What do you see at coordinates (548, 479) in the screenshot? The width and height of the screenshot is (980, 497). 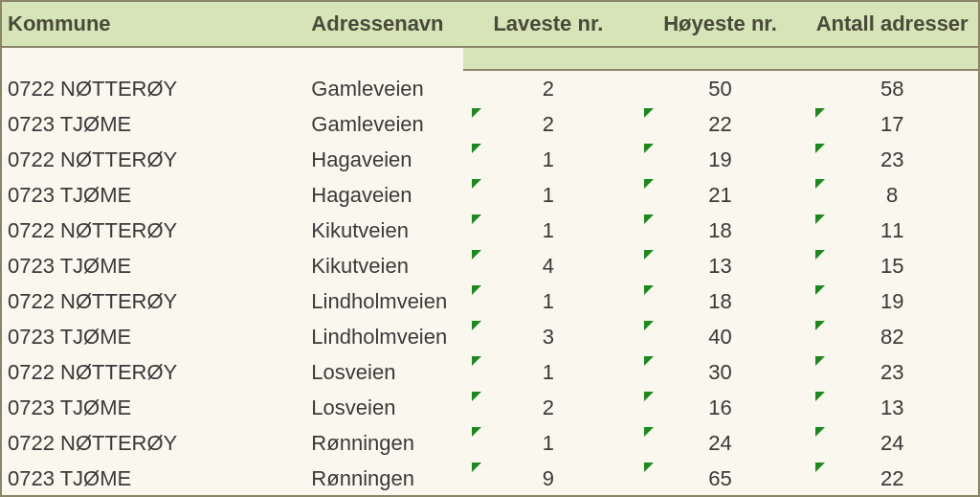 I see `cell-laveste: 9` at bounding box center [548, 479].